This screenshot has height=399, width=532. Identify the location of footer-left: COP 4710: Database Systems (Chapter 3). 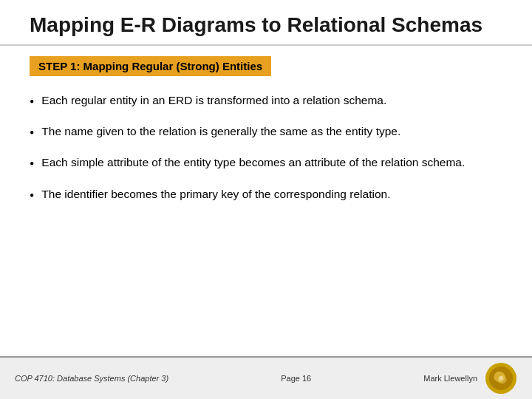
(92, 378).